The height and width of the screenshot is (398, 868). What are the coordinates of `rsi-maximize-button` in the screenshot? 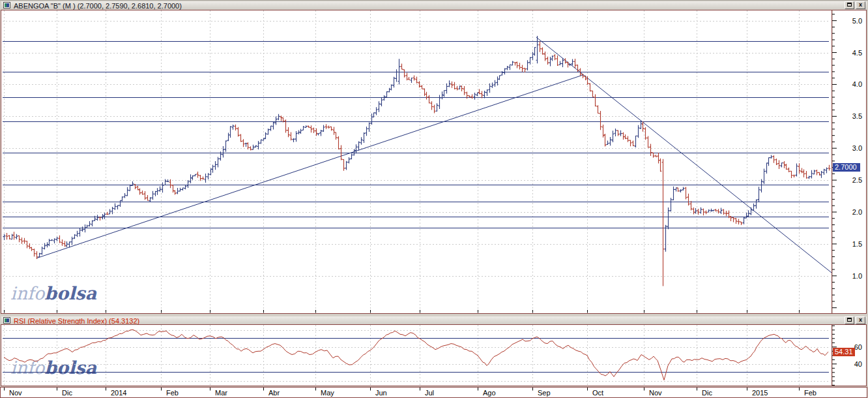 It's located at (850, 320).